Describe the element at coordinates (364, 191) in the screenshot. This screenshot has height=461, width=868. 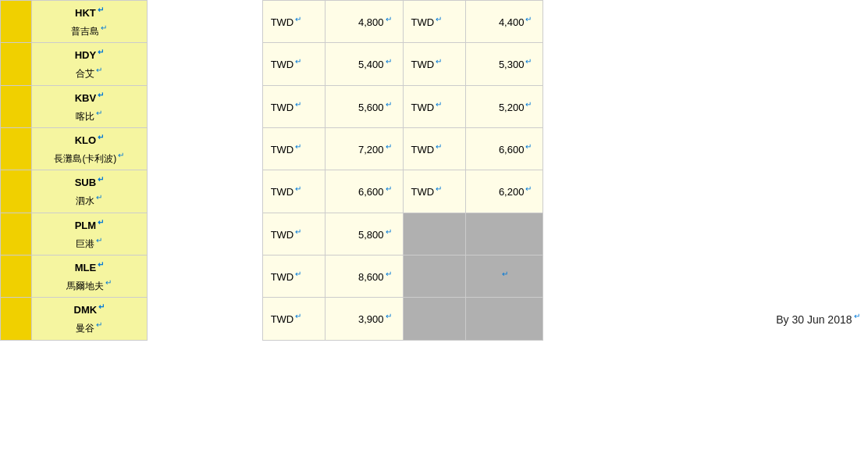
I see `price-1: 6,600↵` at that location.